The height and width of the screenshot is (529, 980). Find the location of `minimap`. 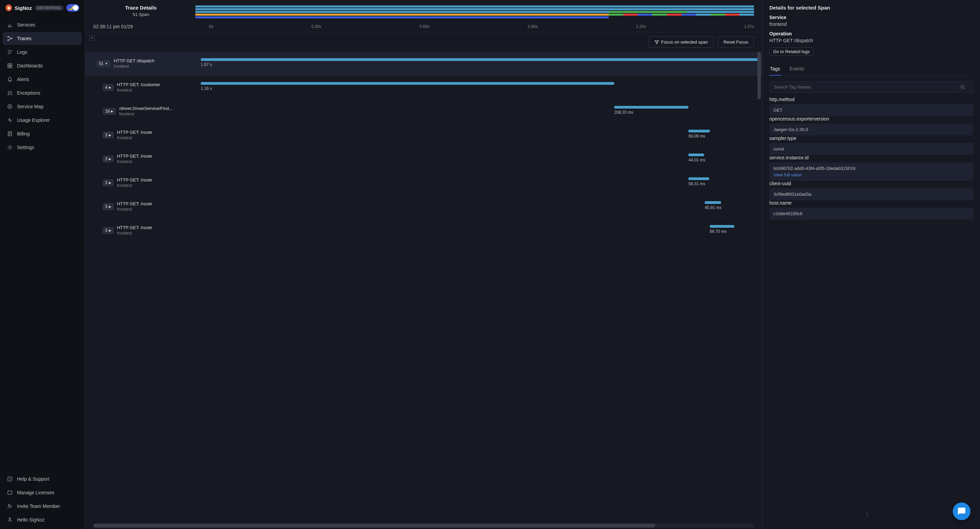

minimap is located at coordinates (475, 11).